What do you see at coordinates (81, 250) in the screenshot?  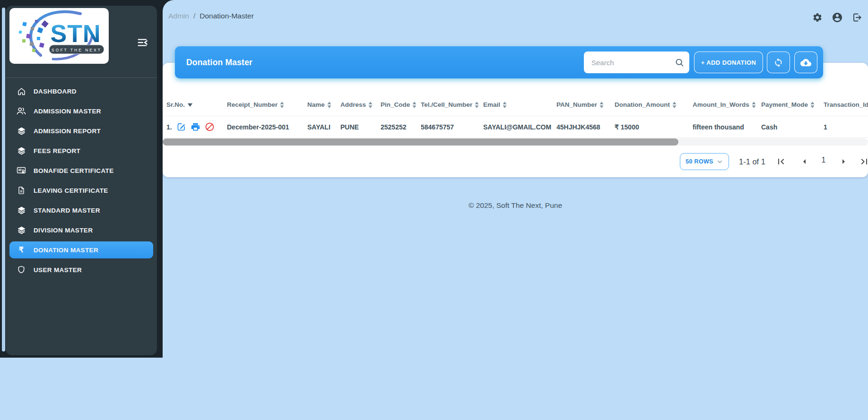 I see `sidebar-item-donation-master: ₹ DONATION MASTER` at bounding box center [81, 250].